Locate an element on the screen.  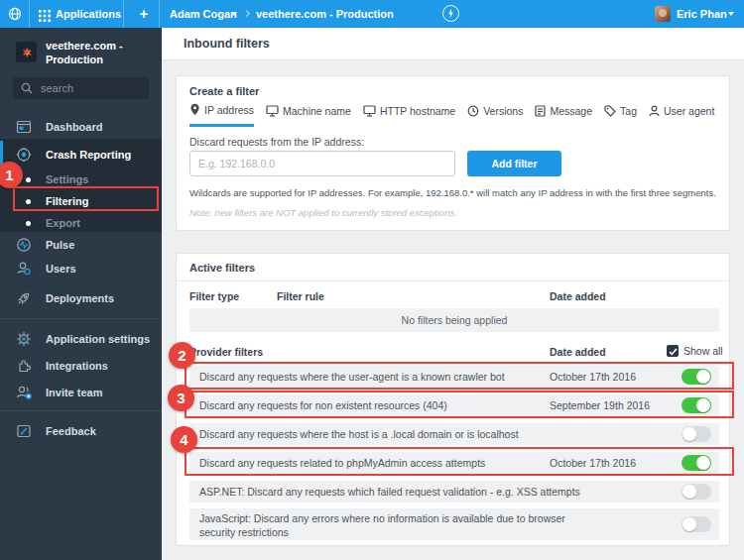
tab-machine-name: Machine name is located at coordinates (309, 115).